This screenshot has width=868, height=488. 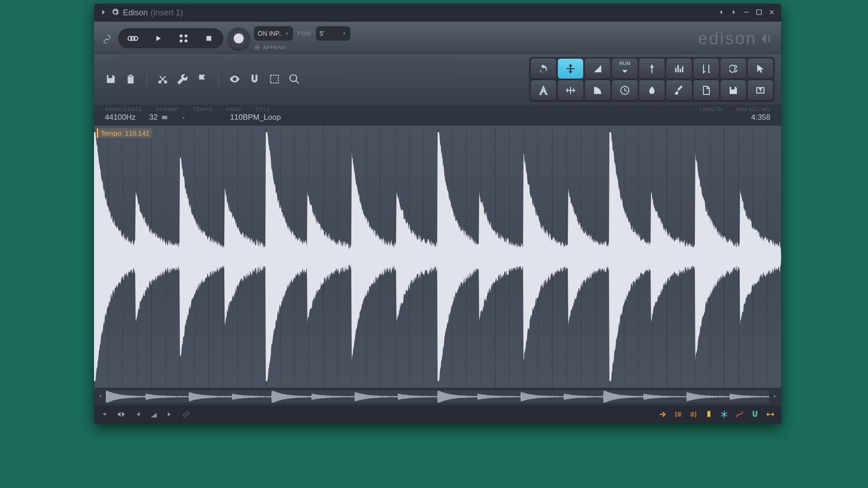 I want to click on brush-button, so click(x=679, y=90).